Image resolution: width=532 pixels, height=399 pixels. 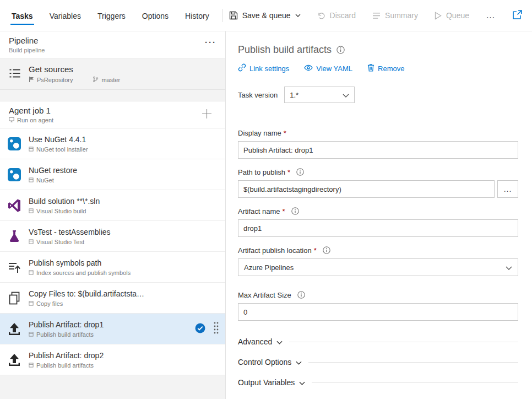 What do you see at coordinates (112, 74) in the screenshot?
I see `get-sources-item: Get sources PsRepository master` at bounding box center [112, 74].